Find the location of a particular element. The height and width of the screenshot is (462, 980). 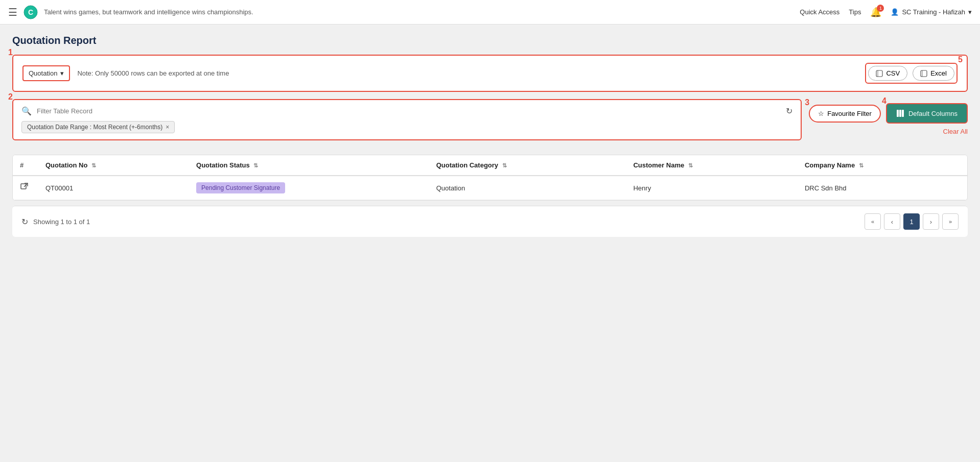

row-customer-name: Henry is located at coordinates (711, 188).